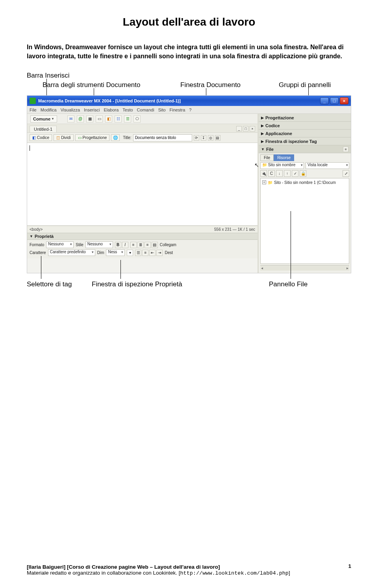 This screenshot has height=588, width=378. I want to click on code-view-button: ◧Codice, so click(41, 138).